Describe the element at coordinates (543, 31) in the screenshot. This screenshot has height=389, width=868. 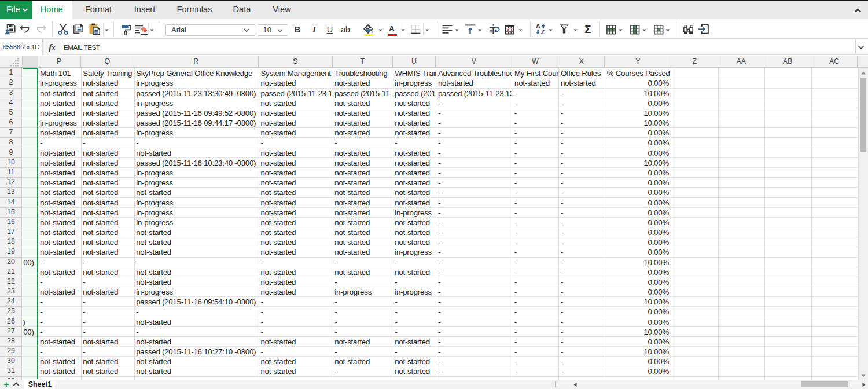
I see `svg-text: Z` at that location.